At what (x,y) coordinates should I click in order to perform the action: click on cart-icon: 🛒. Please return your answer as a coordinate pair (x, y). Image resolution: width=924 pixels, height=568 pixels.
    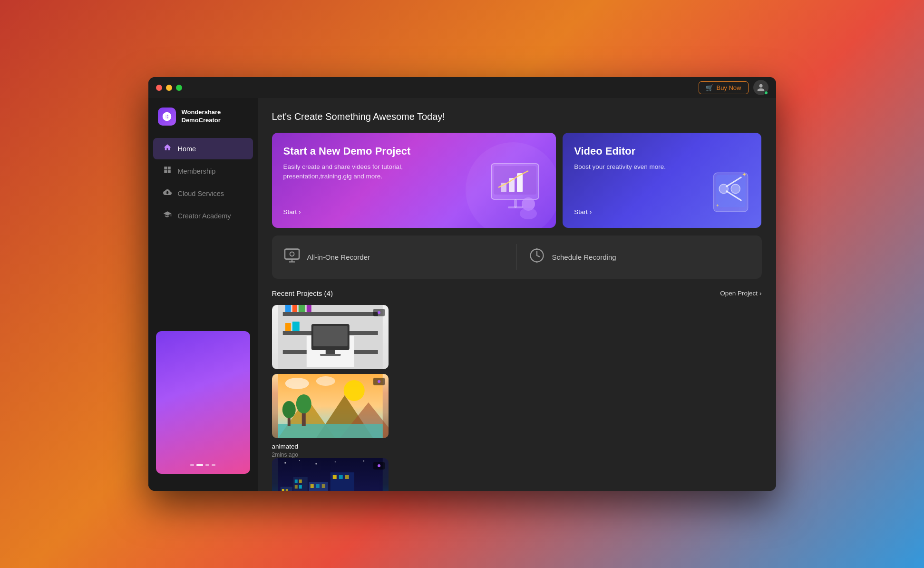
    Looking at the image, I should click on (710, 88).